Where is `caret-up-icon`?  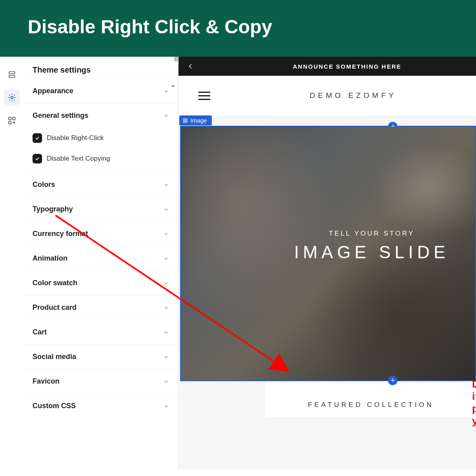 caret-up-icon is located at coordinates (173, 86).